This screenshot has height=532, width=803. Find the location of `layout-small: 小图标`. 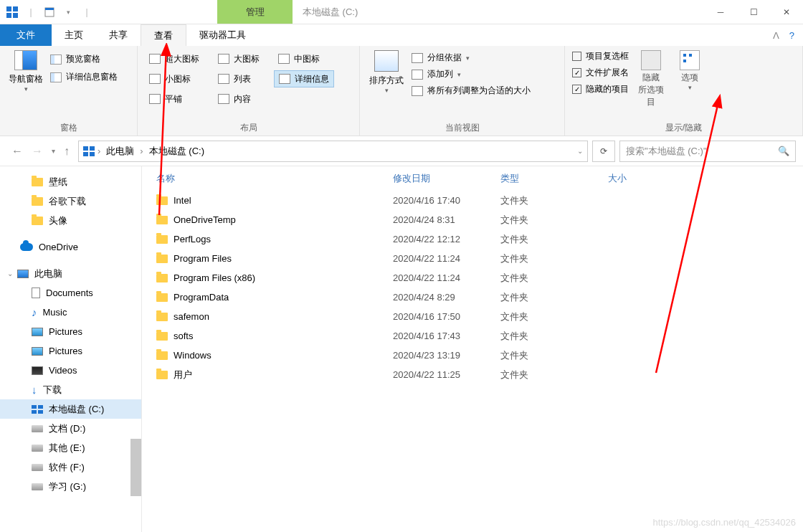

layout-small: 小图标 is located at coordinates (174, 79).